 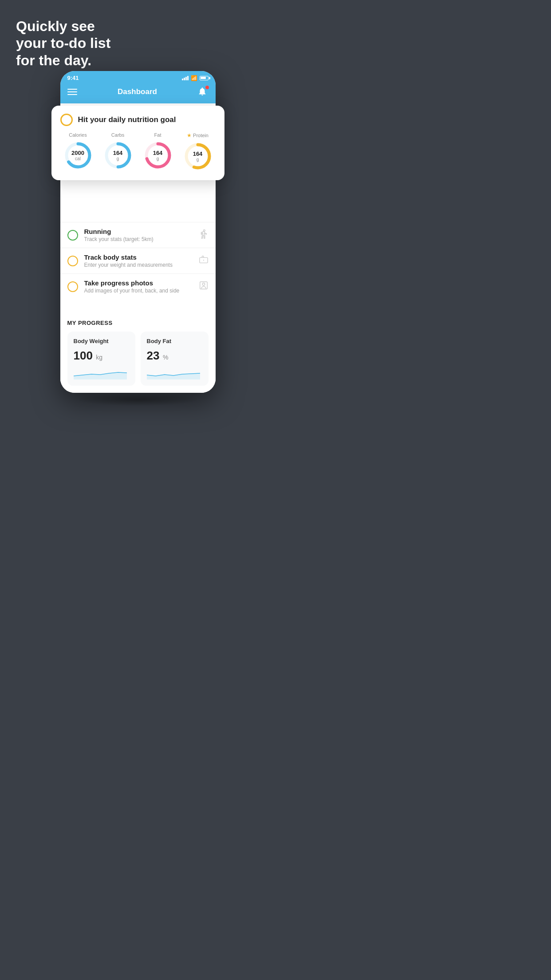 What do you see at coordinates (118, 155) in the screenshot?
I see `carbs-donut: 164 g` at bounding box center [118, 155].